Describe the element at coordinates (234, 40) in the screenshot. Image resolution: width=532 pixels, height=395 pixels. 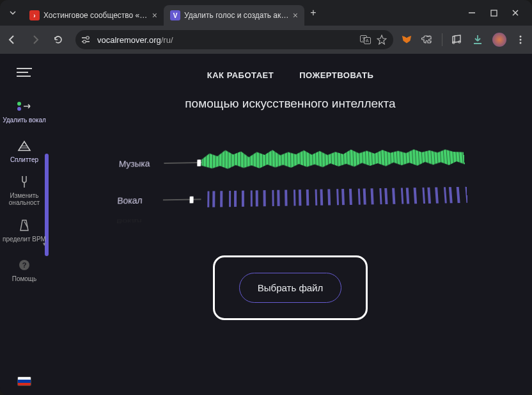
I see `address-bar: vocalremover.org/ru/ 文A` at that location.